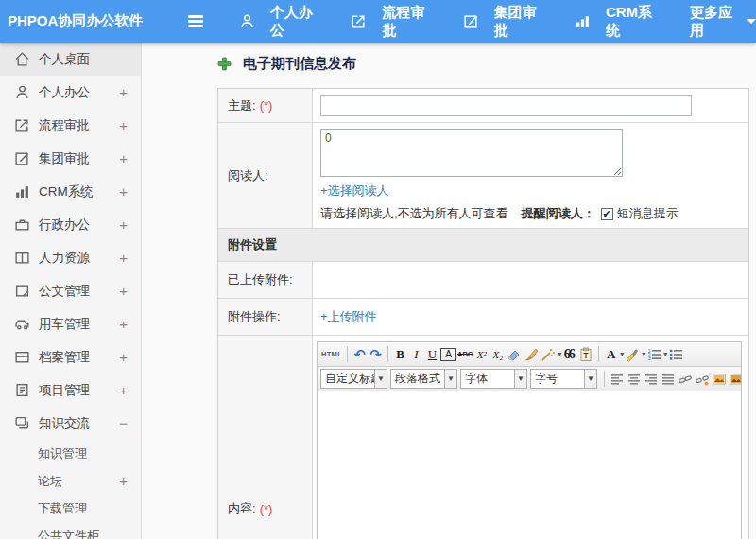  I want to click on uploaded-value, so click(531, 280).